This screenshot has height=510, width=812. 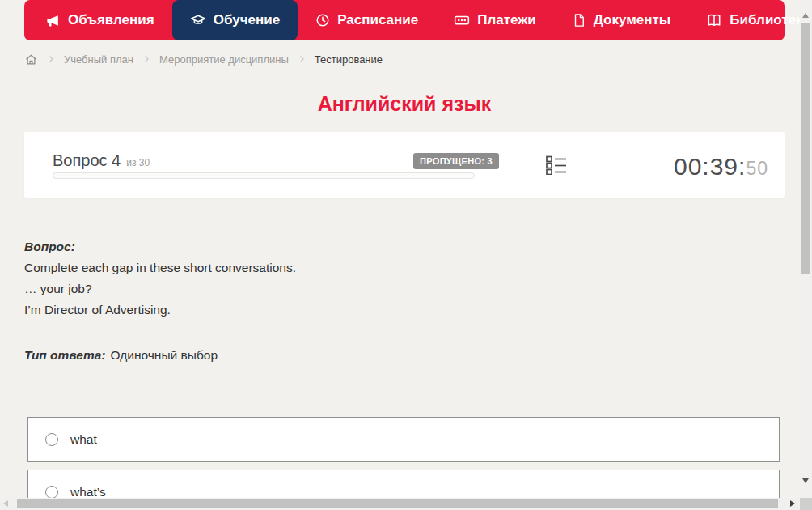 What do you see at coordinates (398, 504) in the screenshot?
I see `horizontal-scrollbar-thumb` at bounding box center [398, 504].